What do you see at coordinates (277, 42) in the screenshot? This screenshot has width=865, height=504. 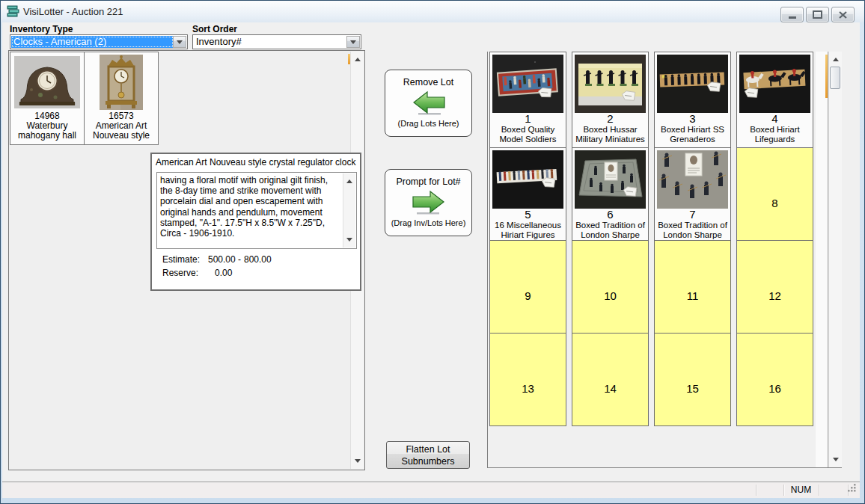 I see `sort-order-dropdown: Inventory#` at bounding box center [277, 42].